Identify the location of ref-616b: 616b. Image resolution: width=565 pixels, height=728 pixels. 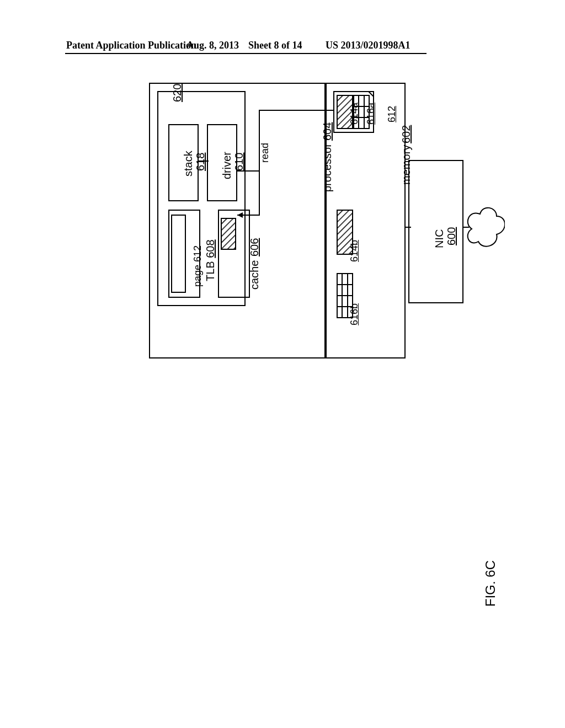
(354, 314).